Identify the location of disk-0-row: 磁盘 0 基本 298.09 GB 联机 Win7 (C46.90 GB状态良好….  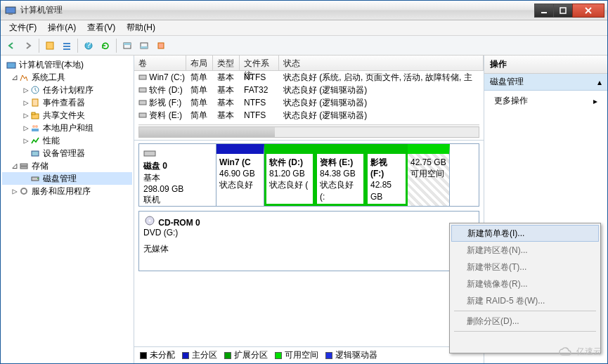
(309, 175).